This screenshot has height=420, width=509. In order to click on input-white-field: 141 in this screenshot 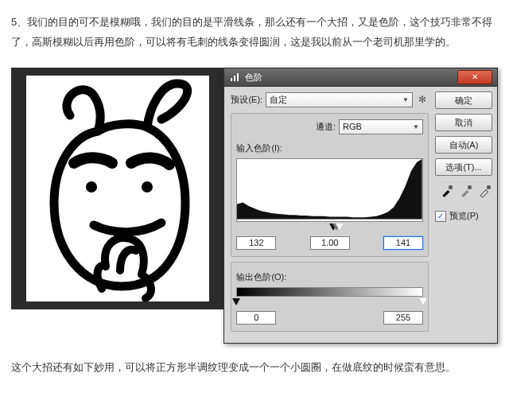, I will do `click(403, 243)`.